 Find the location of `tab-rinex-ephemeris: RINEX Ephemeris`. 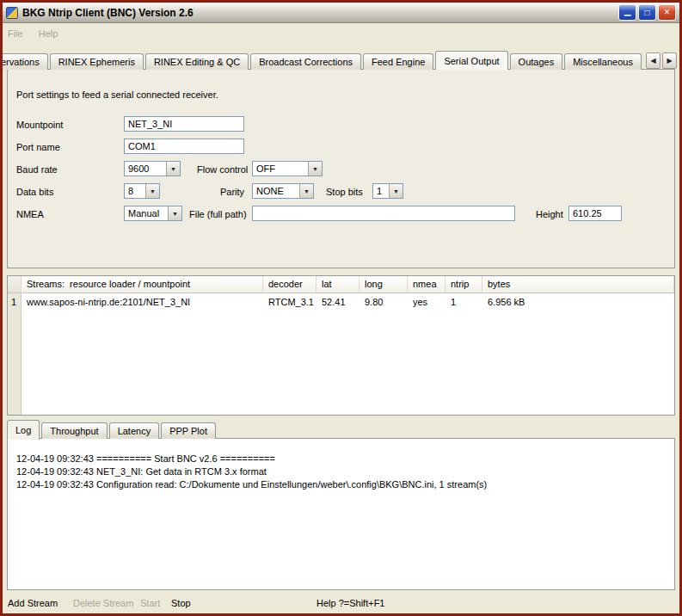

tab-rinex-ephemeris: RINEX Ephemeris is located at coordinates (96, 62).